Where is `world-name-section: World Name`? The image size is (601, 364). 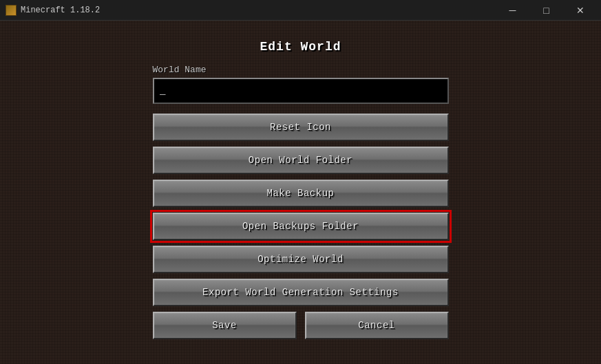
world-name-section: World Name is located at coordinates (301, 84).